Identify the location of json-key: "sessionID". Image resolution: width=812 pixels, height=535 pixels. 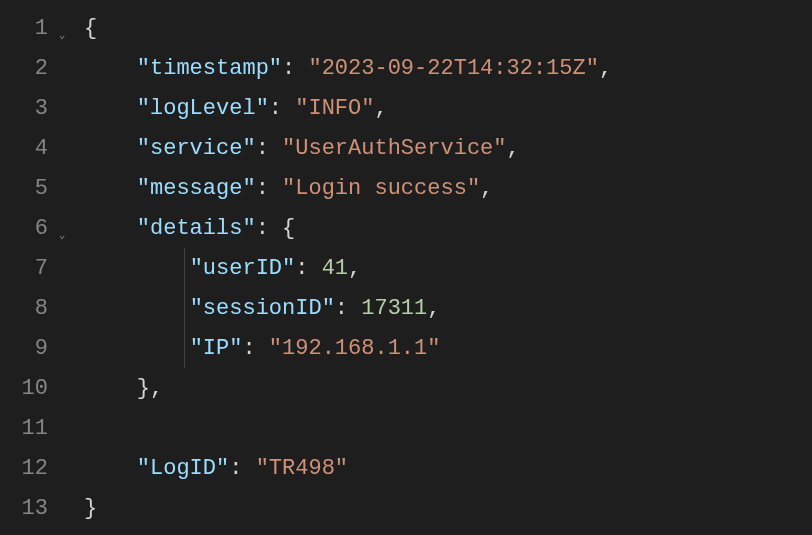
(262, 308).